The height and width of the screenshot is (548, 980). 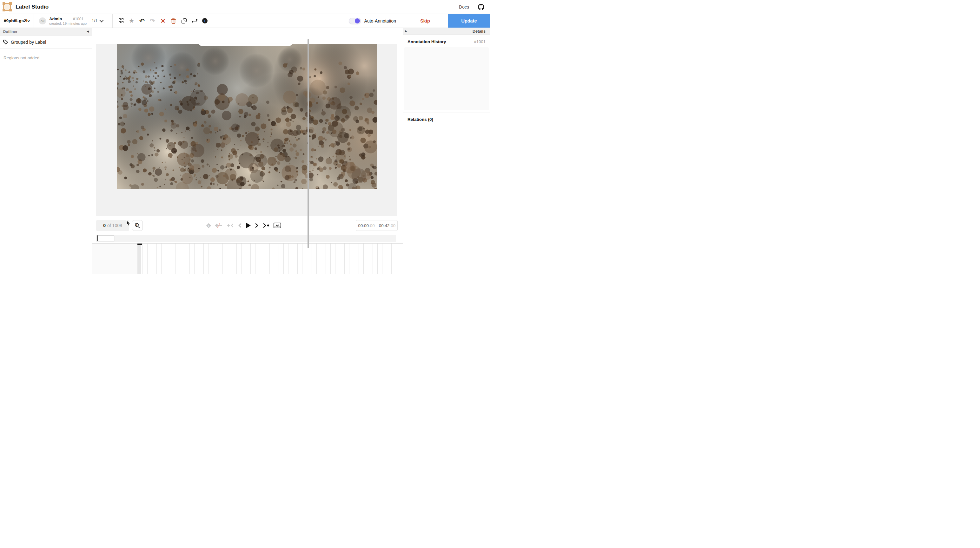 What do you see at coordinates (163, 21) in the screenshot?
I see `reset-button: ×` at bounding box center [163, 21].